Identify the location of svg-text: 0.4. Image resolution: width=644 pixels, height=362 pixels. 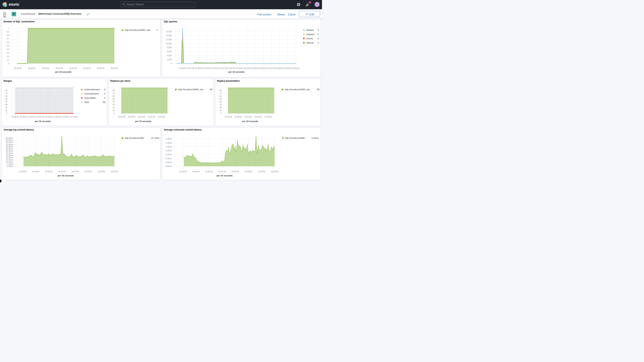
(8, 50).